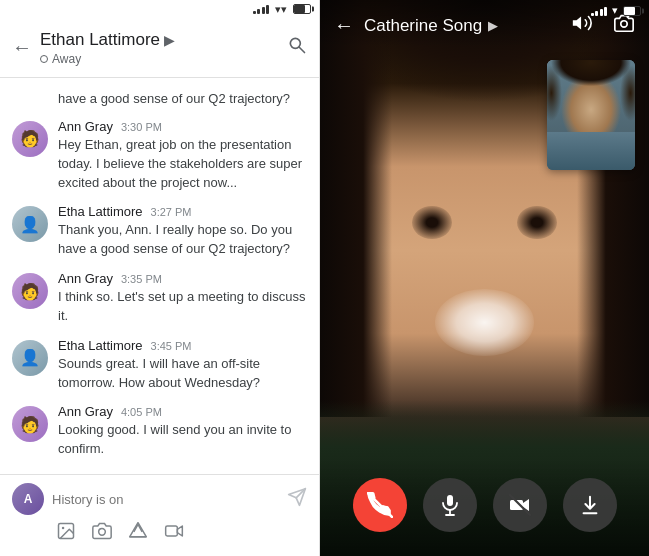  What do you see at coordinates (600, 11) in the screenshot?
I see `signal-icon-right` at bounding box center [600, 11].